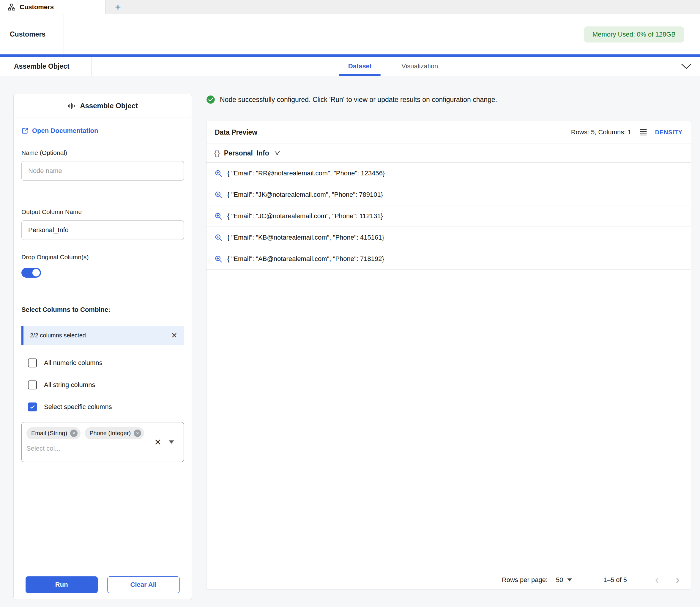  I want to click on new-tab-button: +, so click(118, 7).